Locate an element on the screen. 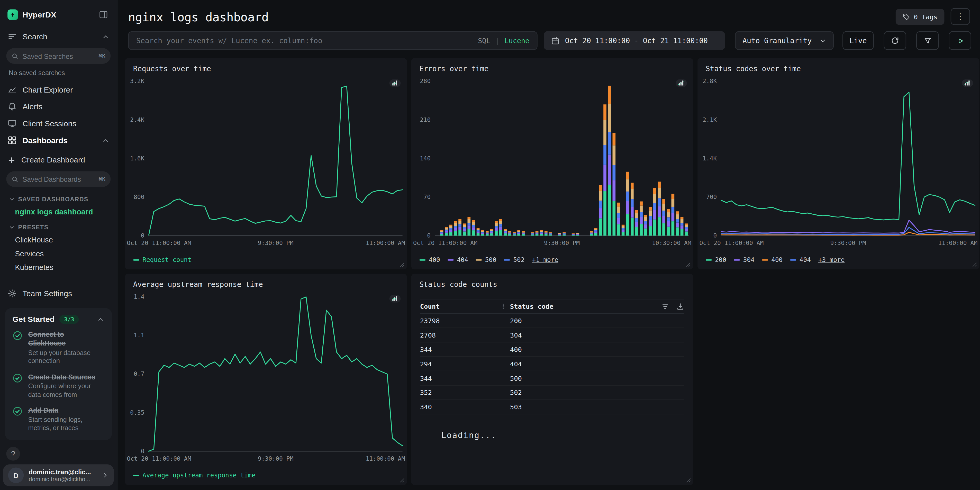  collapse-sidebar-button is located at coordinates (103, 14).